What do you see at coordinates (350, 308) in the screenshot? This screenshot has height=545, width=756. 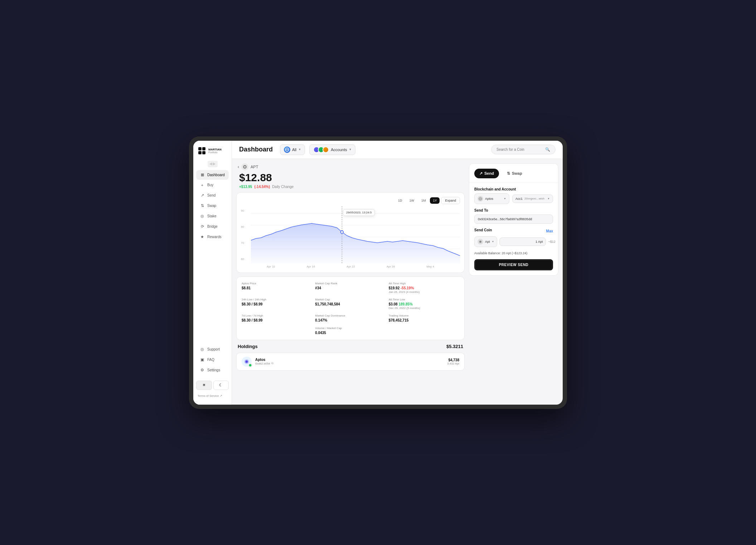 I see `stats-card: Aptos Price $8.81 Market Cap Rank #34 Al…` at bounding box center [350, 308].